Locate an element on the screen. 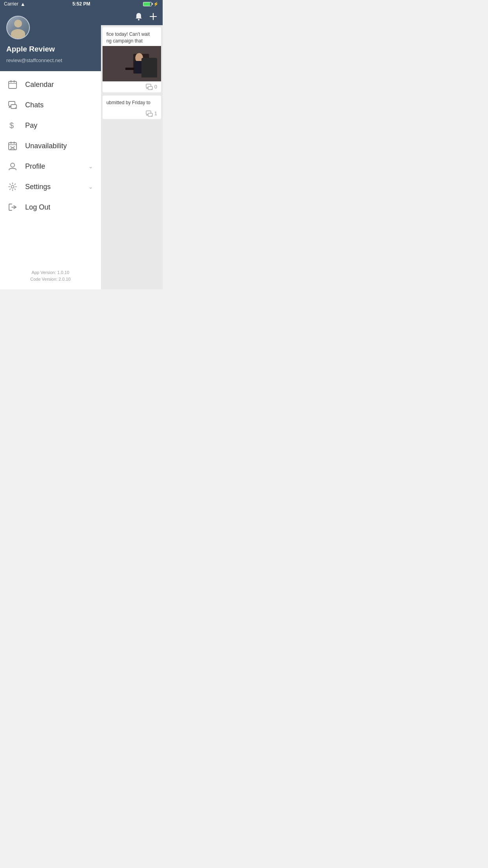  feed-comment-count-2: 1 is located at coordinates (156, 113).